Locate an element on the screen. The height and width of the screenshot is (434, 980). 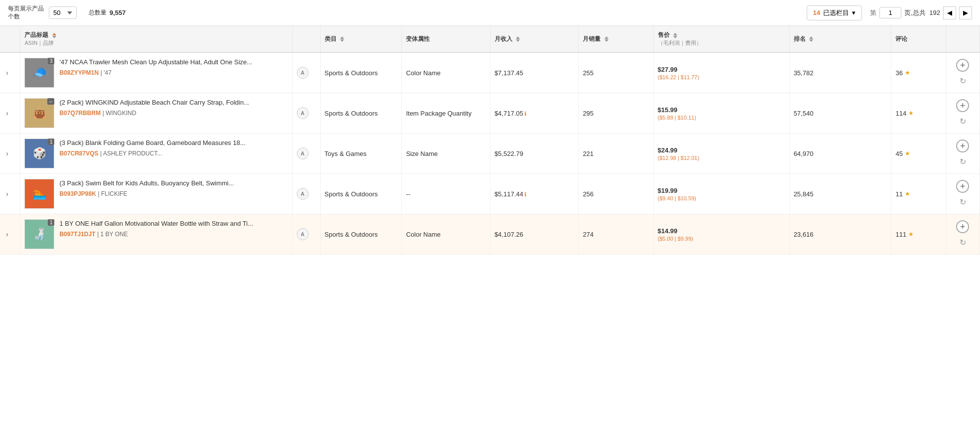
product-asin: B08ZYYPM1N is located at coordinates (79, 73).